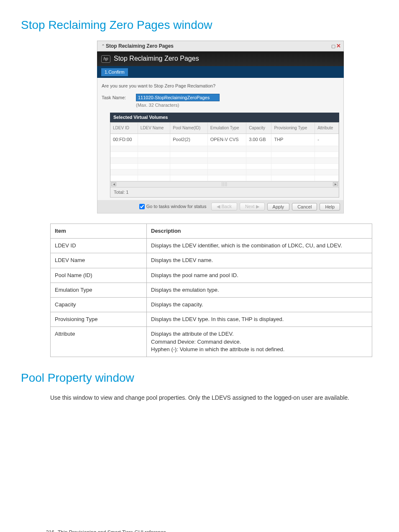 This screenshot has height=532, width=399. What do you see at coordinates (212, 275) in the screenshot?
I see `desc-row: Pool Name (ID)Displays the pool name and…` at bounding box center [212, 275].